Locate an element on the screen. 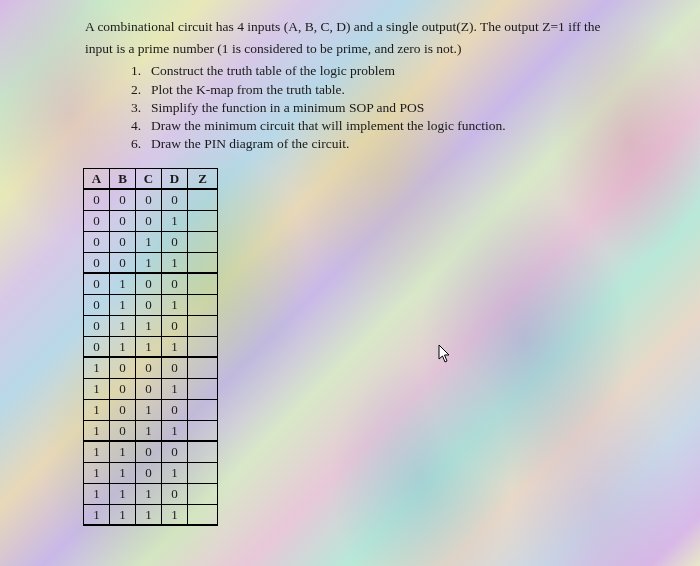 Image resolution: width=700 pixels, height=566 pixels. col-A: A is located at coordinates (97, 178).